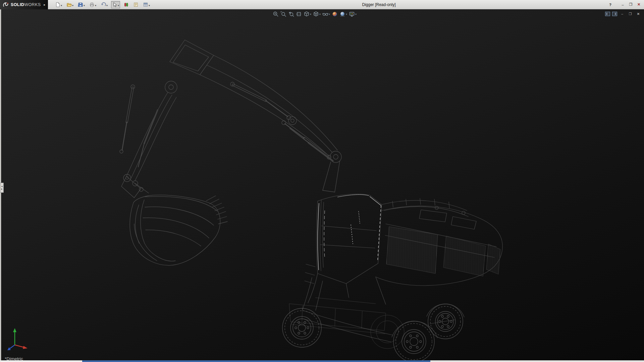  Describe the element at coordinates (610, 5) in the screenshot. I see `help-button: ?` at that location.